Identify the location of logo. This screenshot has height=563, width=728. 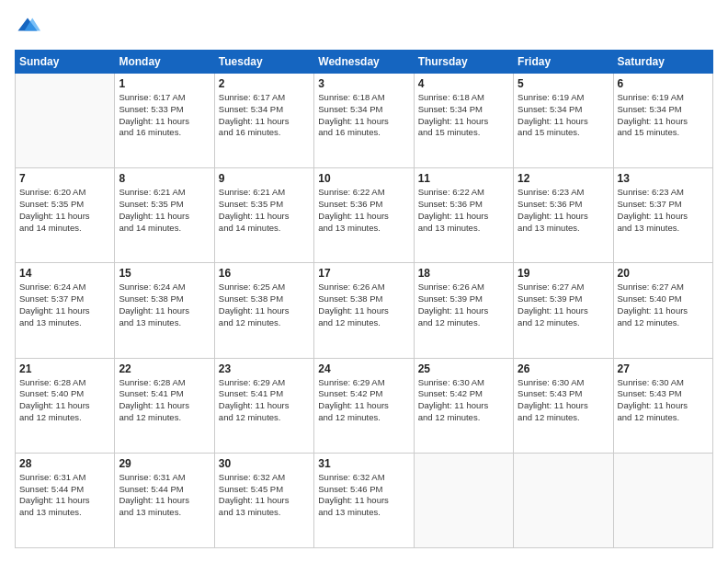
(29, 28).